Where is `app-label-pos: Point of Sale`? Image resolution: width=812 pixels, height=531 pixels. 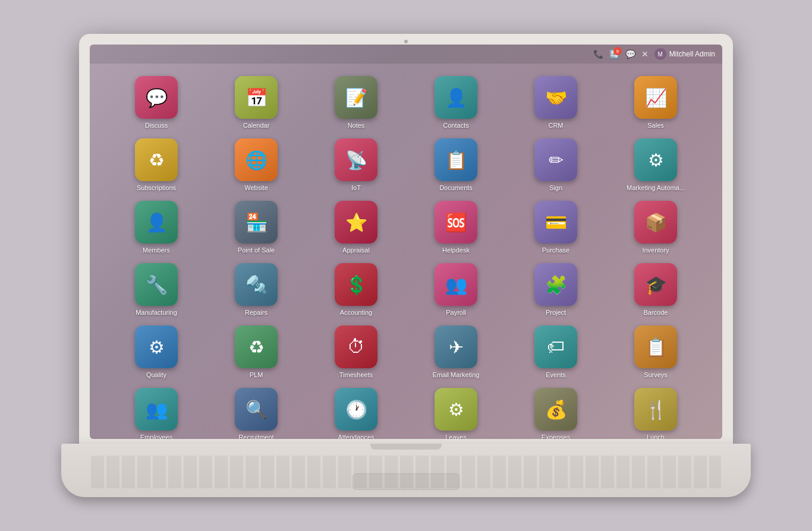 app-label-pos: Point of Sale is located at coordinates (256, 250).